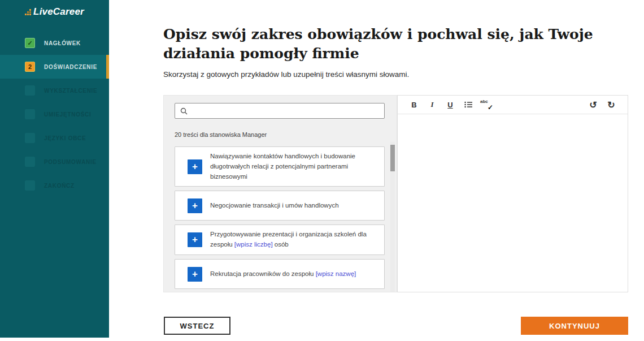 The image size is (644, 341). I want to click on spellcheck-button: abc ✓, so click(486, 105).